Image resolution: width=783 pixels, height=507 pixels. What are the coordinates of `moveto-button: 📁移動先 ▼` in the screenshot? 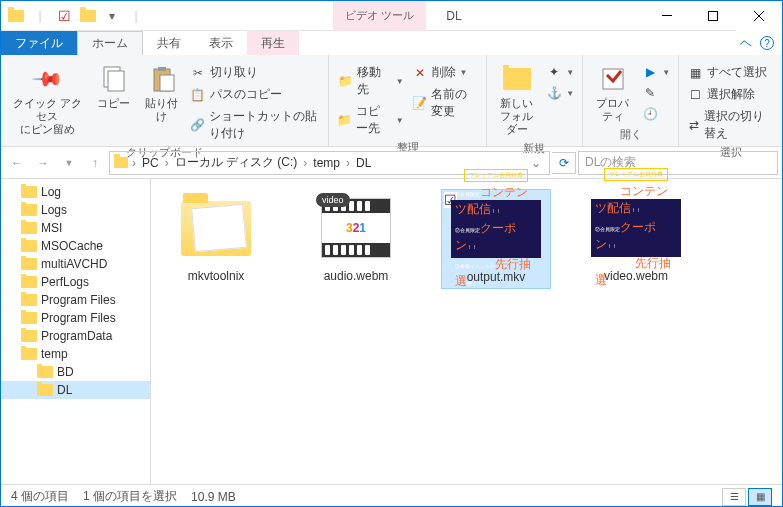 It's located at (370, 81).